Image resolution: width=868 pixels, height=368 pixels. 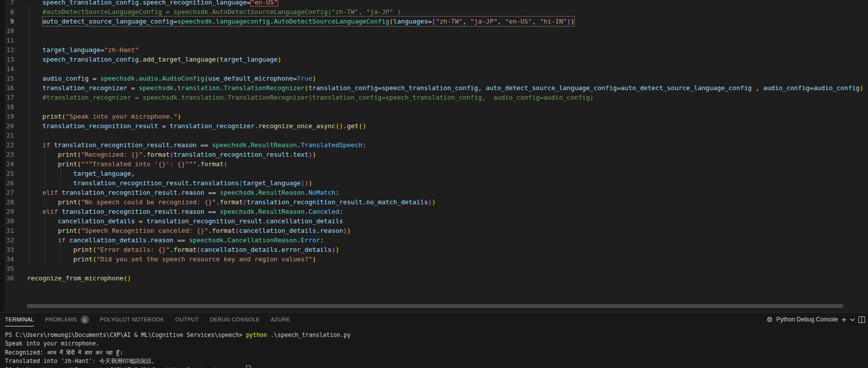 I want to click on line-number: 33, so click(x=13, y=249).